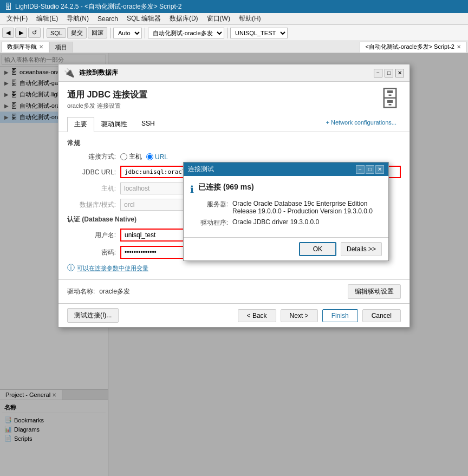 This screenshot has height=476, width=468. Describe the element at coordinates (413, 47) in the screenshot. I see `tab-script: <自动化测试-oracle多发> Script-2 ✕` at that location.